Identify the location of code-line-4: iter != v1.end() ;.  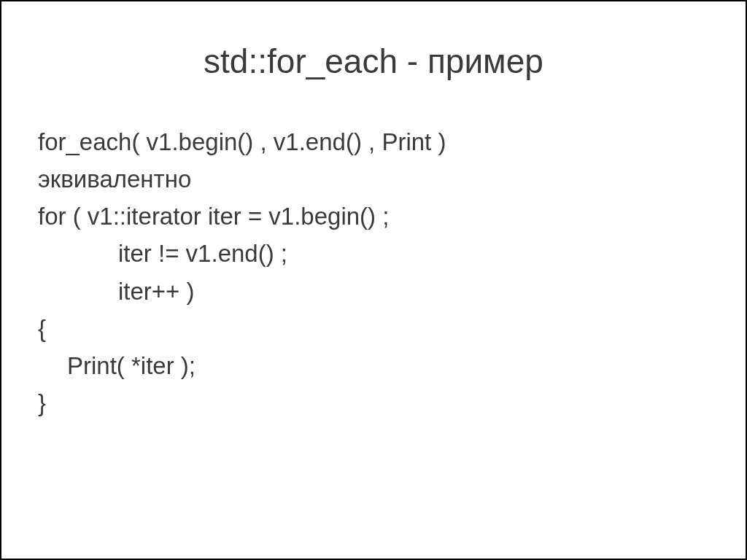
(374, 254).